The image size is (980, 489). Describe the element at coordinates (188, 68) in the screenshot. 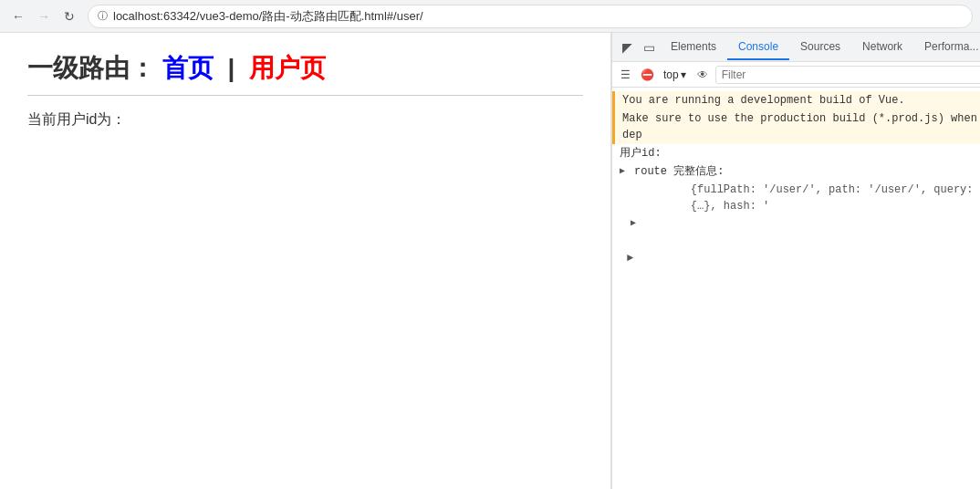

I see `home-link: 首页` at that location.